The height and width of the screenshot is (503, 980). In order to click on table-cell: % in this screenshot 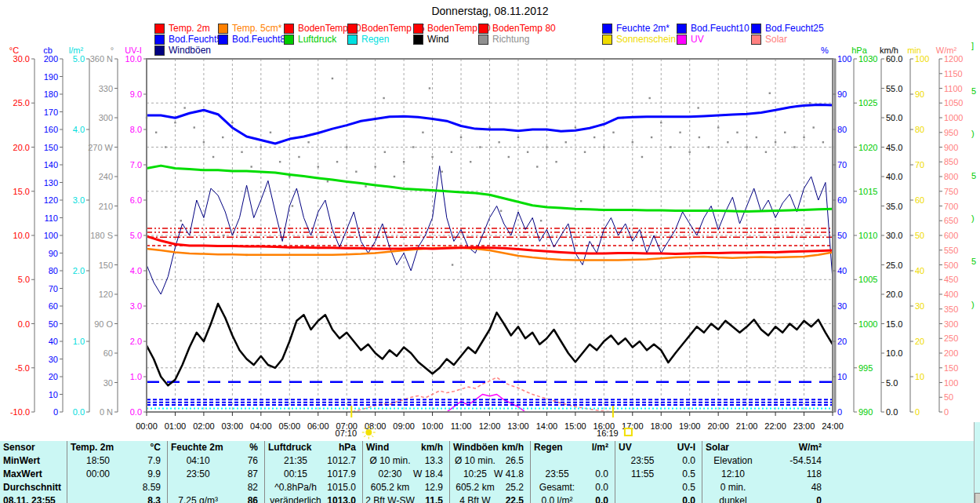, I will do `click(211, 447)`.